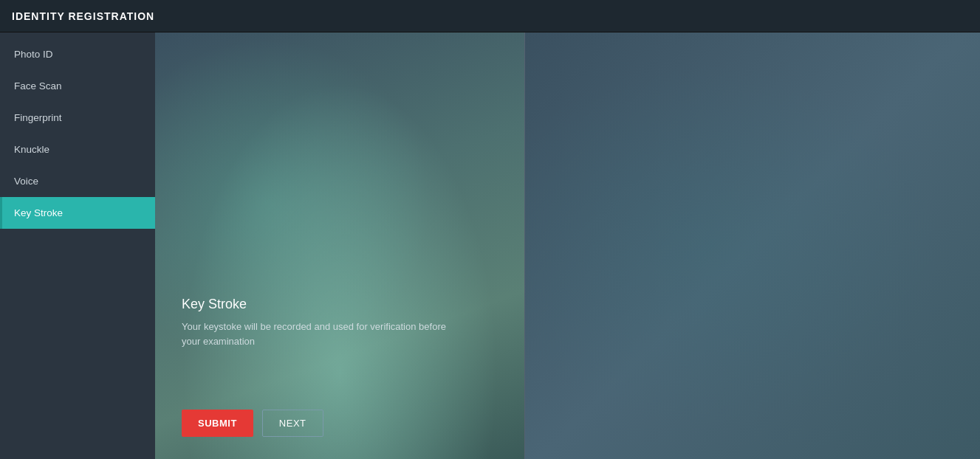 The height and width of the screenshot is (459, 980). Describe the element at coordinates (78, 246) in the screenshot. I see `sidebar: Photo ID Face Scan Fingerprint Knuckle V…` at that location.